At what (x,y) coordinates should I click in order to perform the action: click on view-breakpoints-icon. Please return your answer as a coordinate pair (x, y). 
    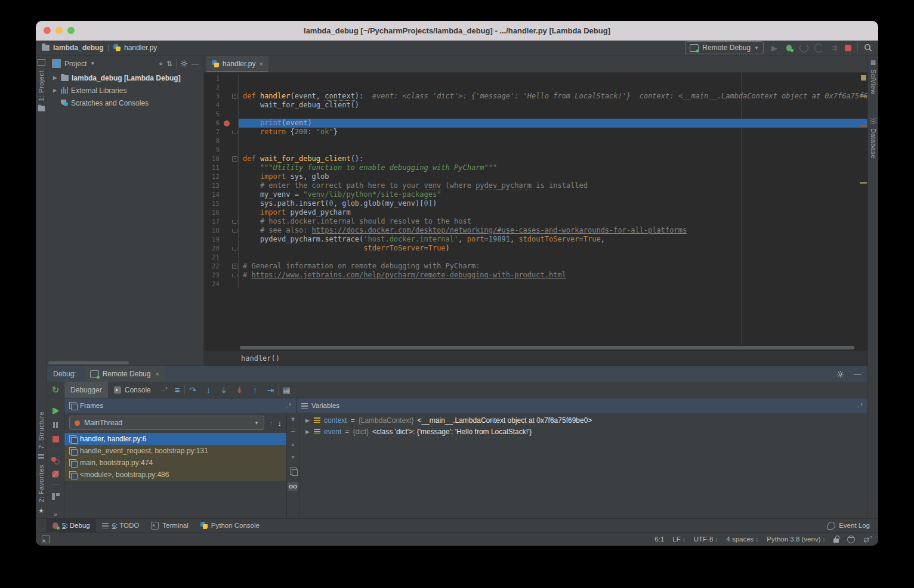
    Looking at the image, I should click on (55, 460).